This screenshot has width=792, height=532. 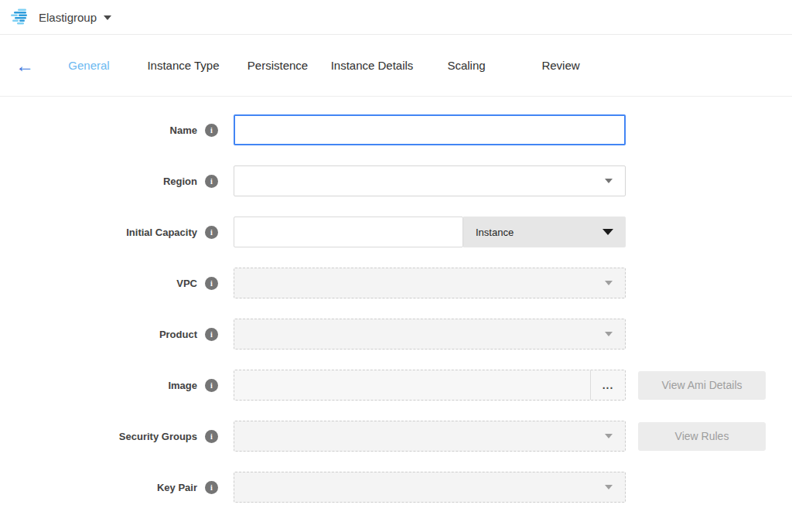 What do you see at coordinates (396, 283) in the screenshot?
I see `vpc-row: VPC i` at bounding box center [396, 283].